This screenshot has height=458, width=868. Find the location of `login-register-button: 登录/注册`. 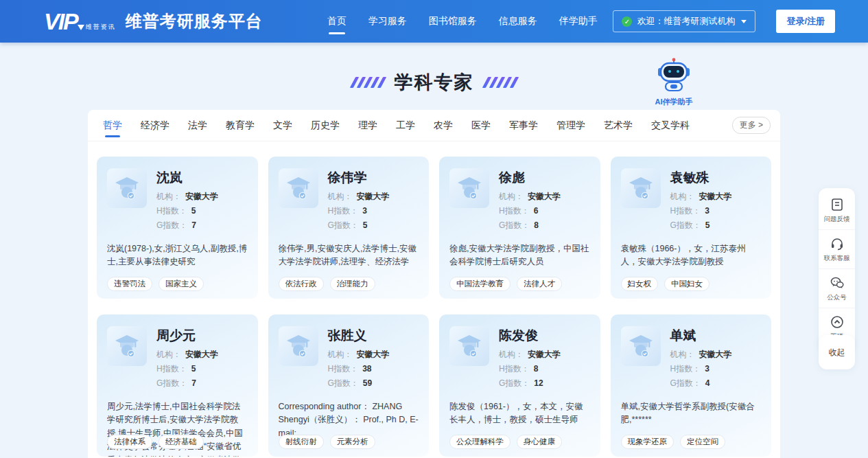

login-register-button: 登录/注册 is located at coordinates (806, 21).